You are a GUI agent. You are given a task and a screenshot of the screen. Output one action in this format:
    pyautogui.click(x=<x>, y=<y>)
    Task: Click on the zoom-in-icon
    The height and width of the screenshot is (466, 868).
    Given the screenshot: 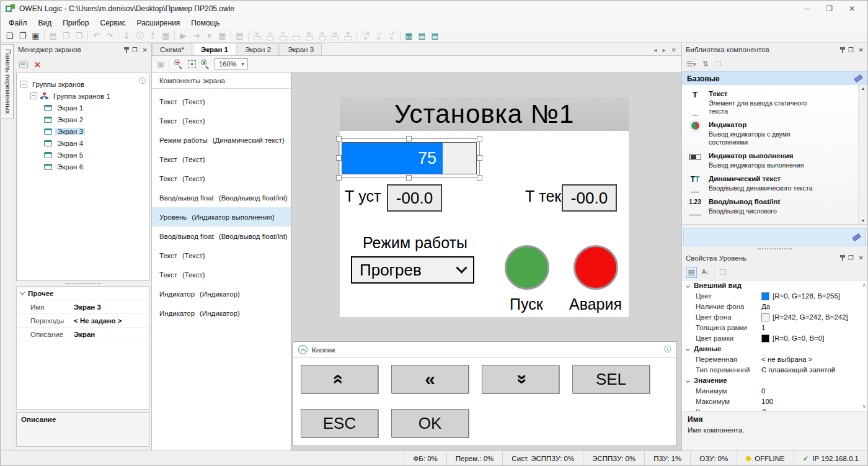 What is the action you would take?
    pyautogui.click(x=205, y=64)
    